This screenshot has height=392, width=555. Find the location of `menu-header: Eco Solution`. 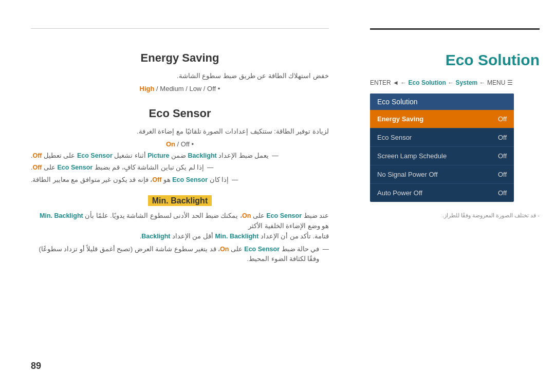

menu-header: Eco Solution is located at coordinates (442, 102).